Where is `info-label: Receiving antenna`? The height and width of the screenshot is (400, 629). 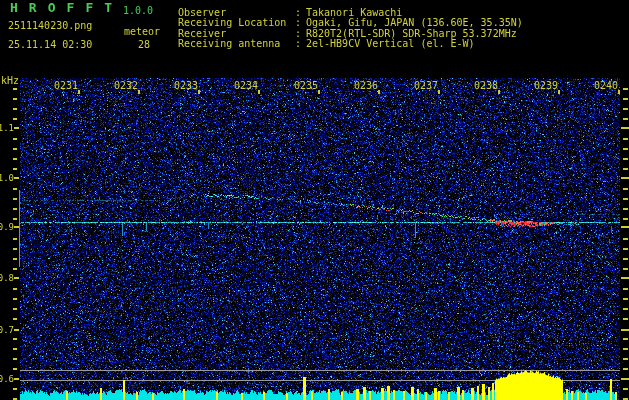
info-label: Receiving antenna is located at coordinates (236, 44).